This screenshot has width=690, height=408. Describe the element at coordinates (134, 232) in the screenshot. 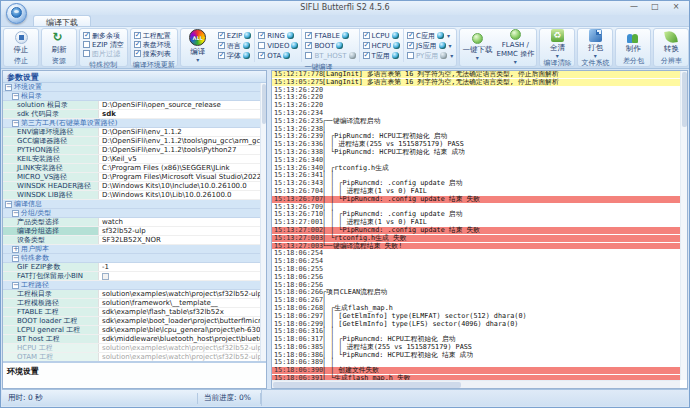

I see `param-row: 编译分组选择 sf32lb52-ulp` at that location.